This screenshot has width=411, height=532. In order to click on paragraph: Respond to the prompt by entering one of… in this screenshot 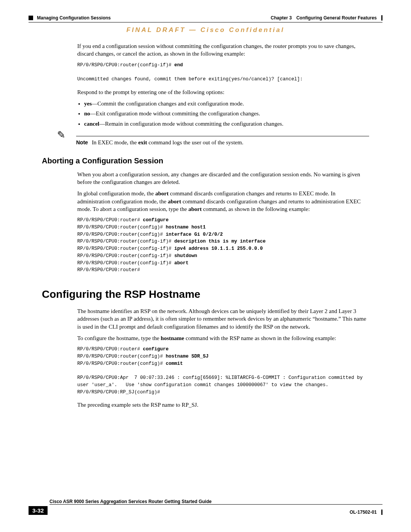, I will do `click(223, 92)`.